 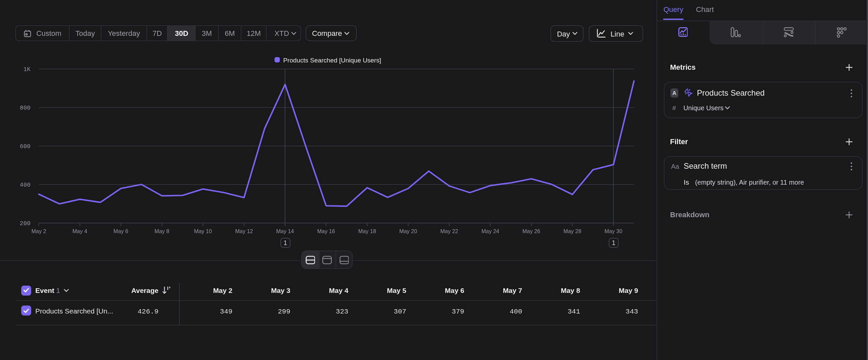 What do you see at coordinates (285, 231) in the screenshot?
I see `svg-text: May 14` at bounding box center [285, 231].